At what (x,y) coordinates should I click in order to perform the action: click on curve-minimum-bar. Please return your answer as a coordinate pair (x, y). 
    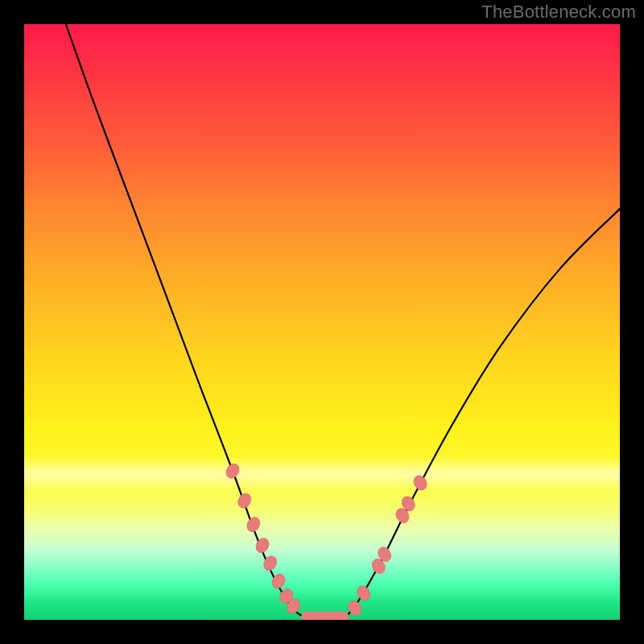
    Looking at the image, I should click on (325, 616).